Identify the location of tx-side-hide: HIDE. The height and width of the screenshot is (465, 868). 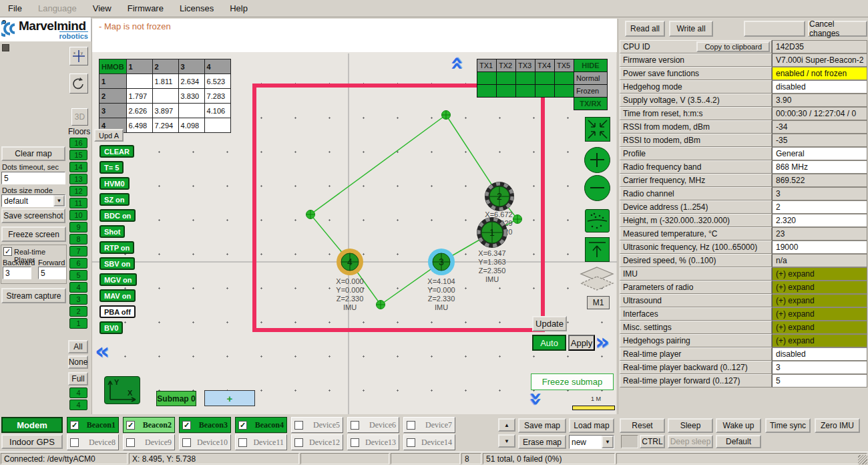
(591, 65).